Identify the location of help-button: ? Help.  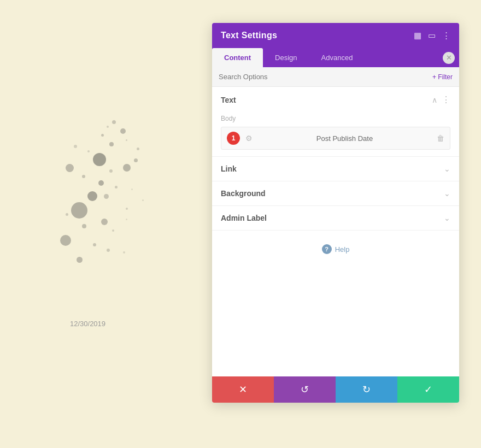
(336, 249).